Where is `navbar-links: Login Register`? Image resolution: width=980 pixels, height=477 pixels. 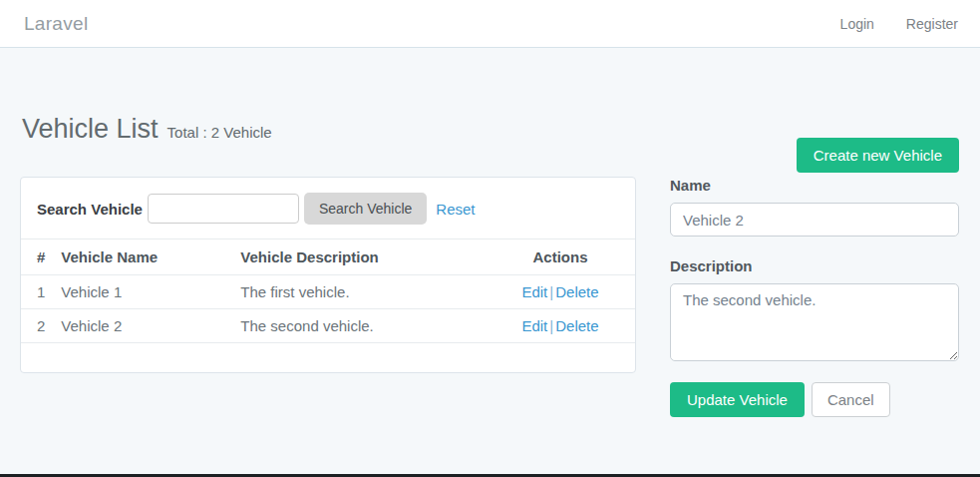
navbar-links: Login Register is located at coordinates (899, 24).